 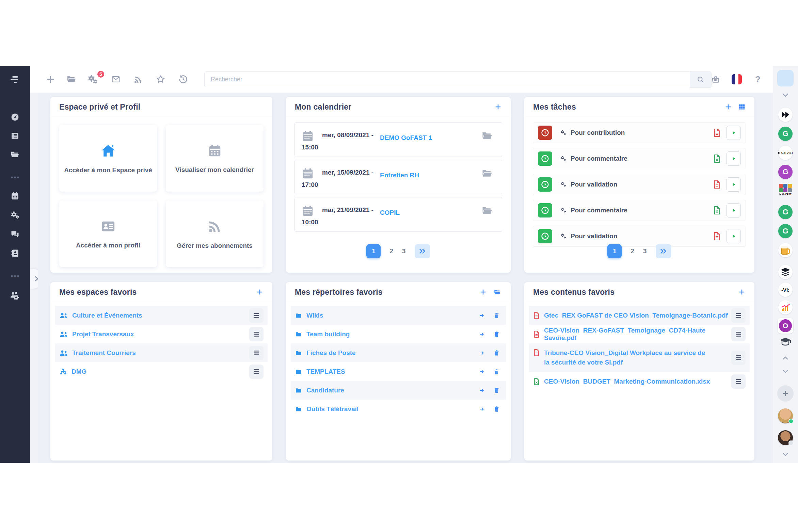 What do you see at coordinates (108, 234) in the screenshot?
I see `tile-profil: Accéder à mon profil` at bounding box center [108, 234].